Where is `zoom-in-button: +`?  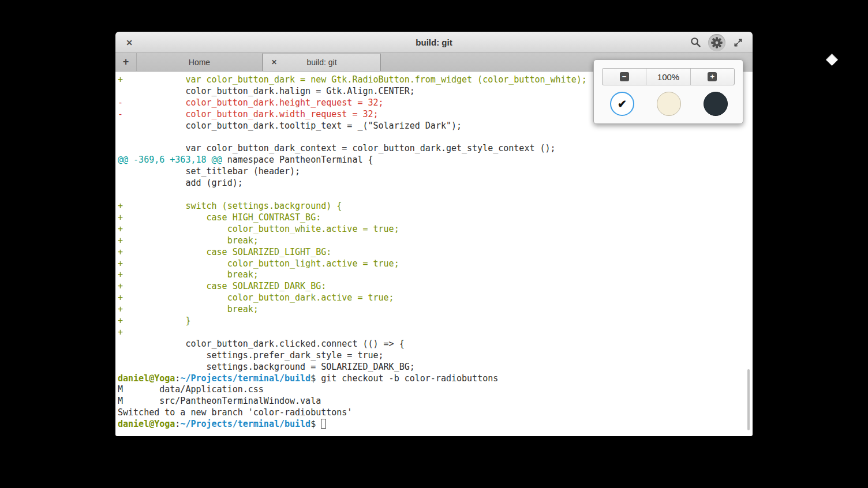 zoom-in-button: + is located at coordinates (712, 77).